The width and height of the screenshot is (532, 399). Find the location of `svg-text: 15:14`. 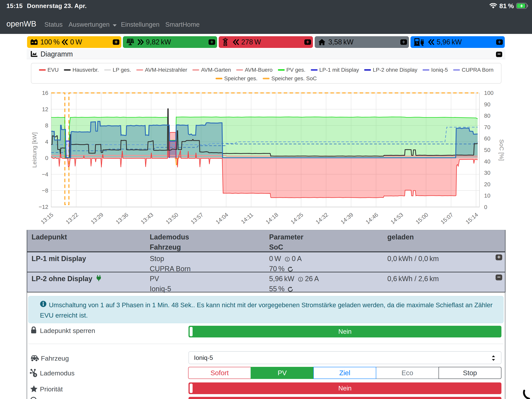

svg-text: 15:14 is located at coordinates (472, 218).